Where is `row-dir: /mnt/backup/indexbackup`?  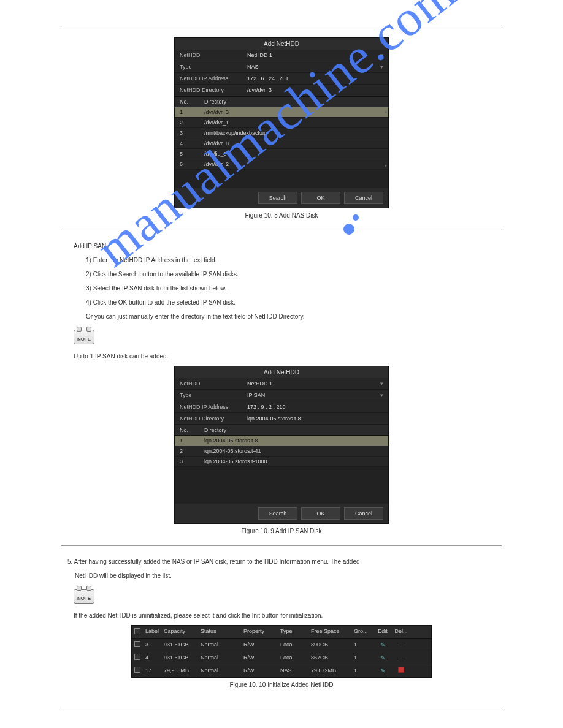
row-dir: /mnt/backup/indexbackup is located at coordinates (236, 133).